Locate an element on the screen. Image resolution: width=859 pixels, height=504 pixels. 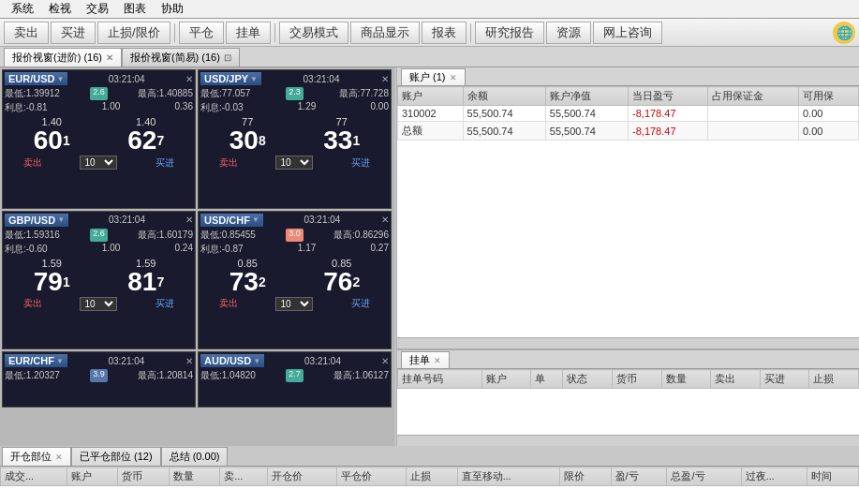
eurchf-spread: 3.9 is located at coordinates (99, 376).